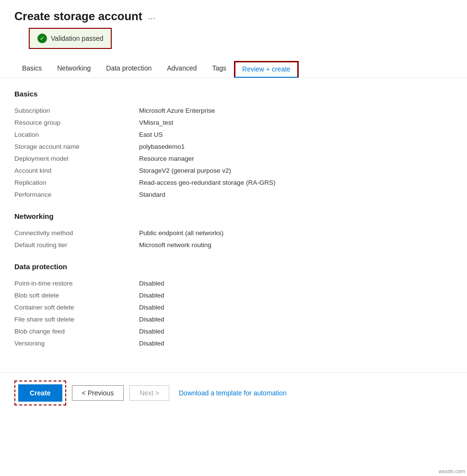 The image size is (467, 476). Describe the element at coordinates (77, 245) in the screenshot. I see `field-routing-tier-label: Default routing tier` at that location.